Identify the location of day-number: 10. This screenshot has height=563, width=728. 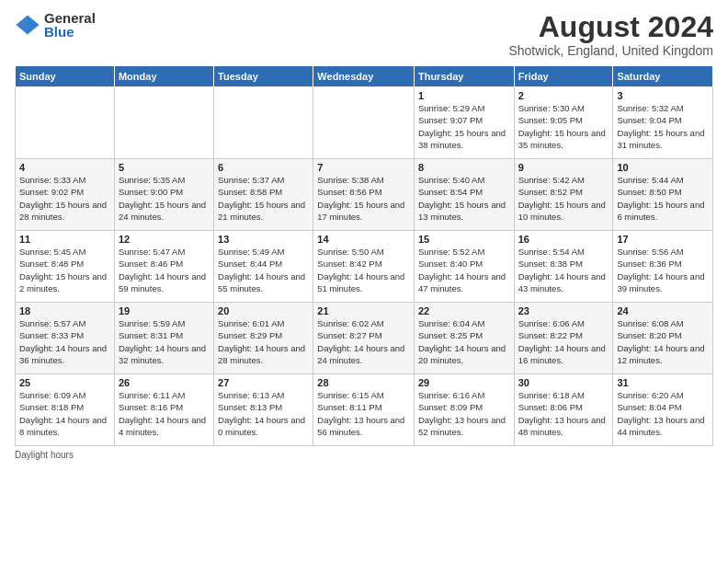
(663, 167).